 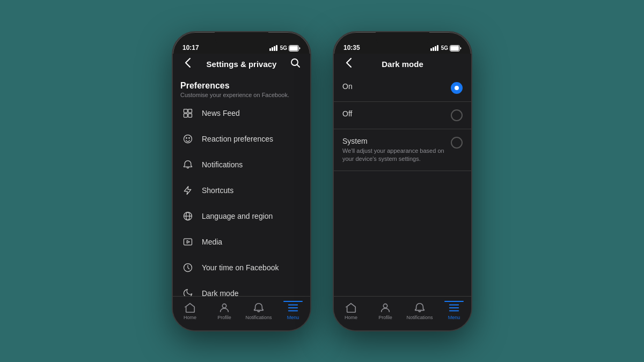 I want to click on header-title-1: Settings & privacy, so click(x=241, y=64).